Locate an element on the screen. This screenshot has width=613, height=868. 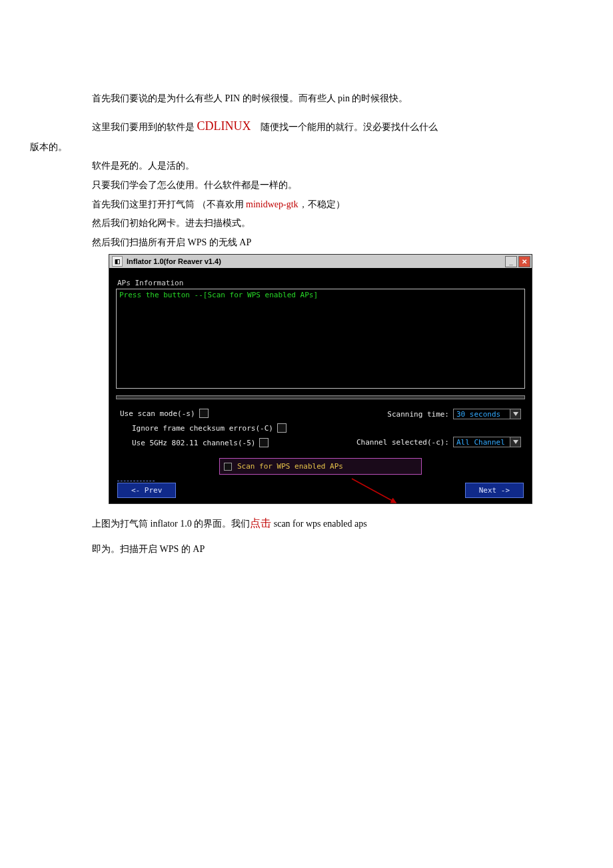
text: 首先我们这里打开打气筒 （不喜欢用 is located at coordinates (169, 204).